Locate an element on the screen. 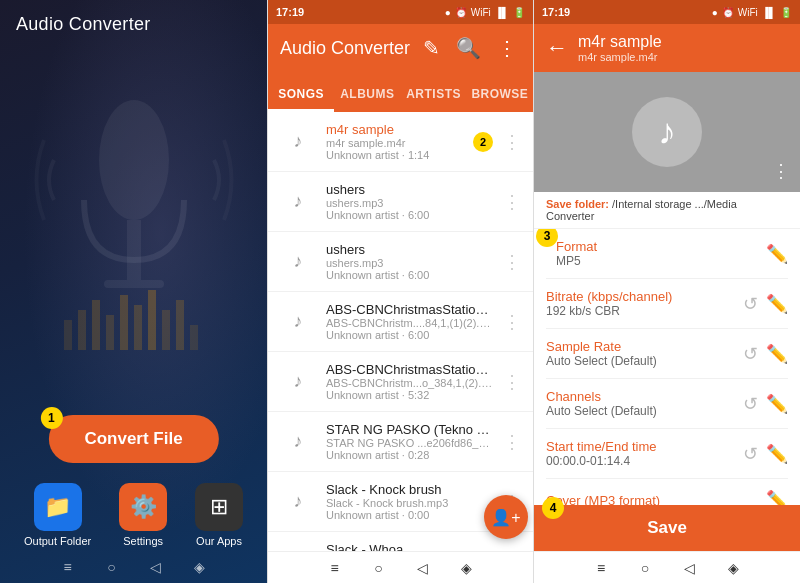  home-btn-2: ○ is located at coordinates (379, 568).